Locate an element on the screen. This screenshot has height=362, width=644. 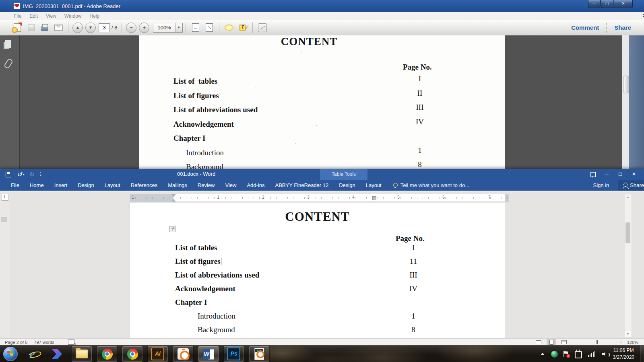
pdf-toc-label: List of figures is located at coordinates (196, 96).